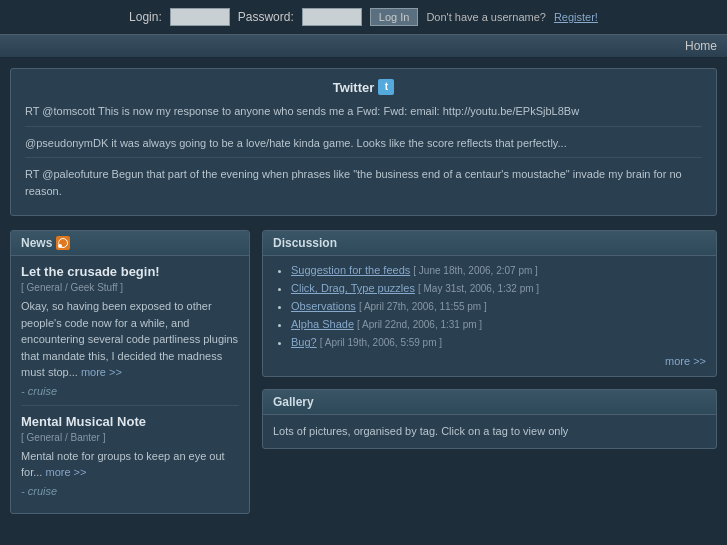 The height and width of the screenshot is (545, 727). Describe the element at coordinates (576, 17) in the screenshot. I see `register-link: Register!` at that location.